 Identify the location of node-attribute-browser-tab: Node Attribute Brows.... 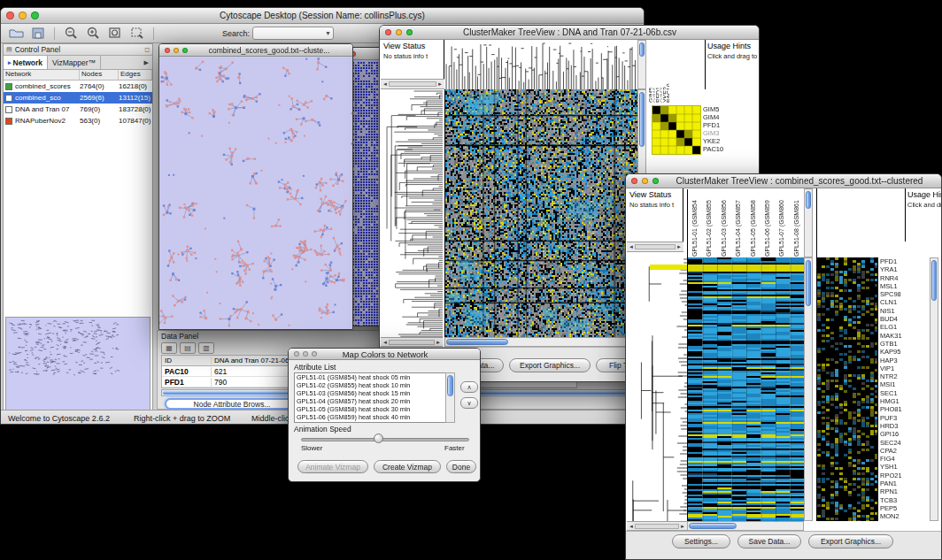
(232, 403).